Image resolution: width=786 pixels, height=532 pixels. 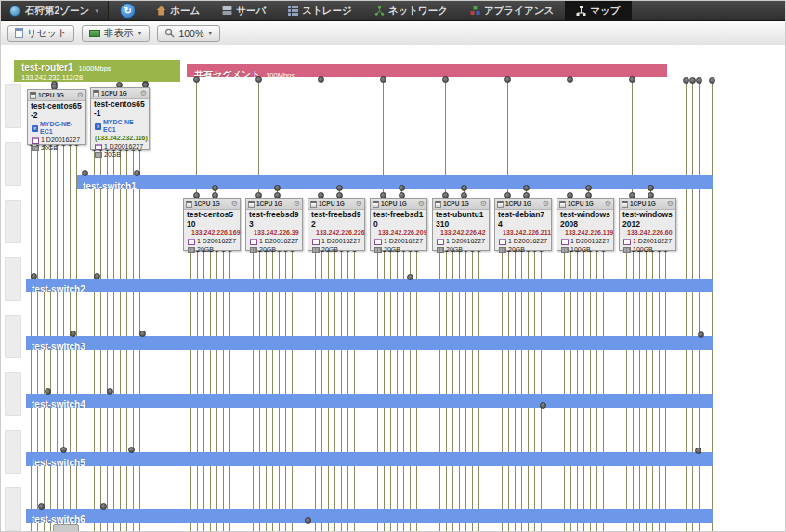 What do you see at coordinates (110, 186) in the screenshot?
I see `switch-name: test-switch1` at bounding box center [110, 186].